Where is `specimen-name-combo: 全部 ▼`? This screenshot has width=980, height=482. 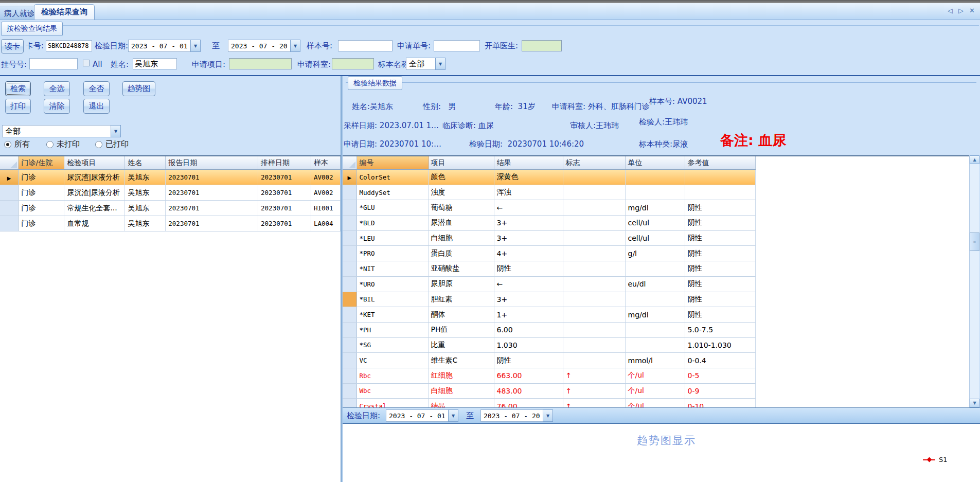
specimen-name-combo: 全部 ▼ is located at coordinates (426, 64).